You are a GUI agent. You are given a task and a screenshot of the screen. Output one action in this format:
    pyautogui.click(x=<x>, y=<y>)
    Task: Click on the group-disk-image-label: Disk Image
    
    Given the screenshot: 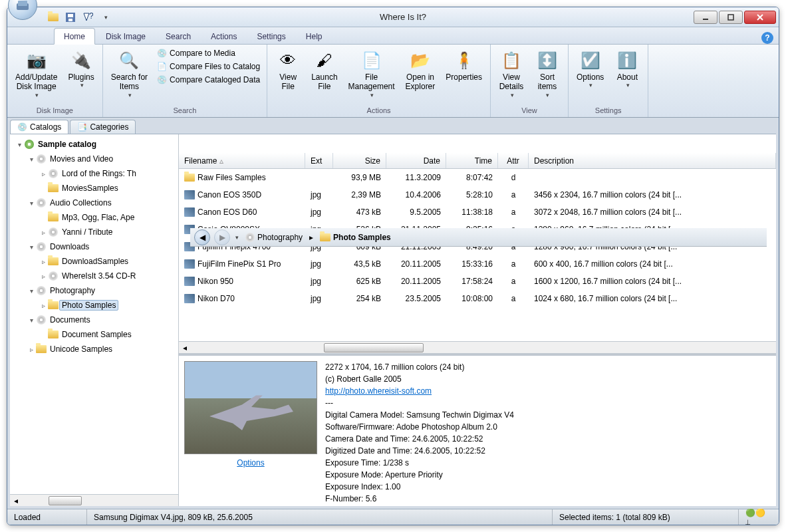 What is the action you would take?
    pyautogui.click(x=55, y=110)
    